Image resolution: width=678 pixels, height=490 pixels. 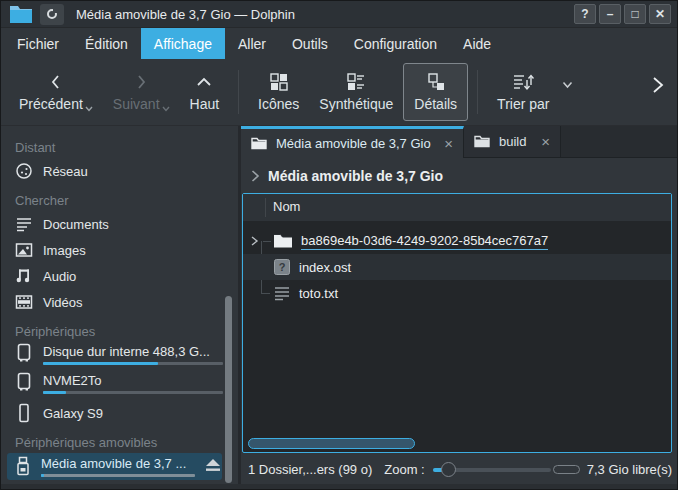 I want to click on zoom-slider-thumb, so click(x=448, y=470).